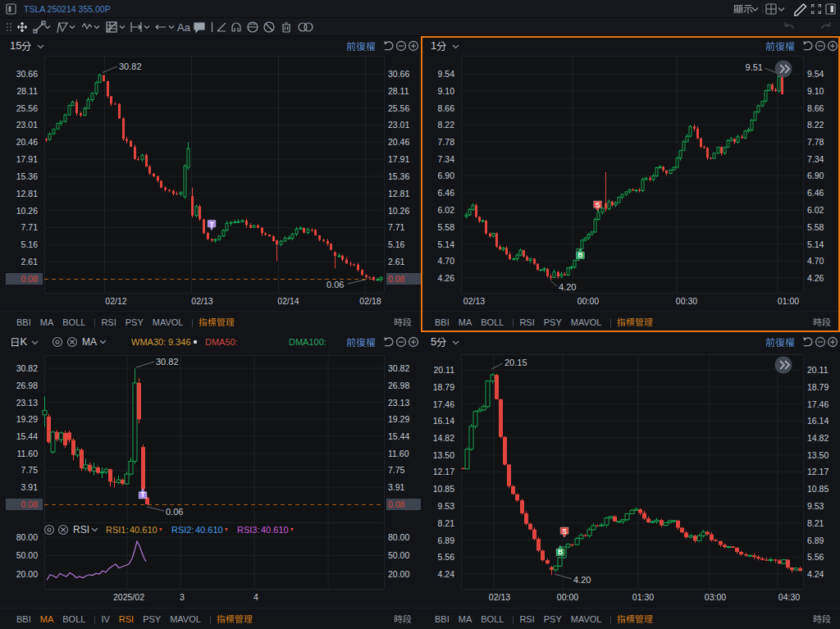 Image resolution: width=840 pixels, height=629 pixels. Describe the element at coordinates (444, 438) in the screenshot. I see `svg-text: 14.82` at that location.